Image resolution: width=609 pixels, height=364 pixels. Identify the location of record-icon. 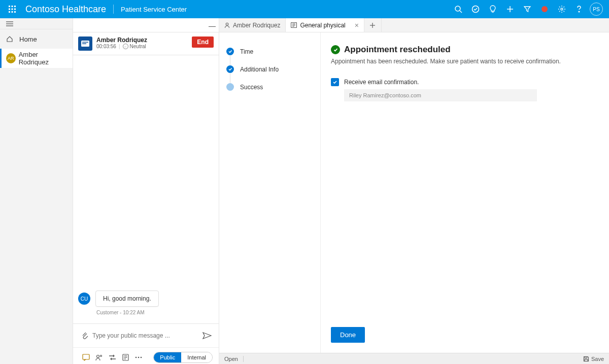
(545, 9).